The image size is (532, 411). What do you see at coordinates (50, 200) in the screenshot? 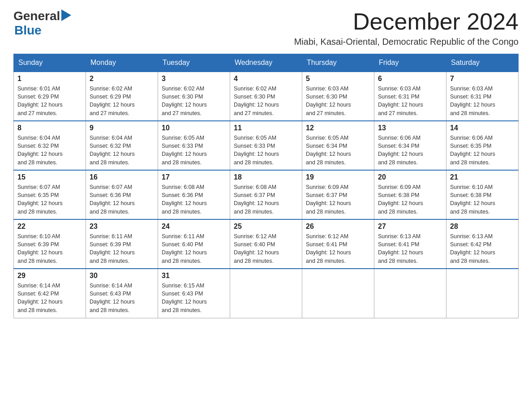
I see `day-info: Sunrise: 6:07 AM Sunset: 6:35 PM Dayligh…` at bounding box center [50, 200].